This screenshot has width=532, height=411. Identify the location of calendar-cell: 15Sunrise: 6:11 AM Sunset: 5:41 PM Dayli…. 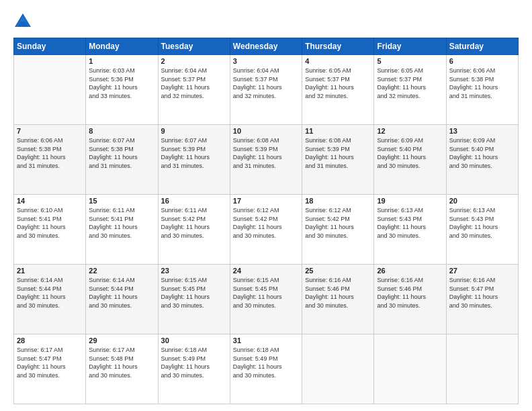
(122, 230).